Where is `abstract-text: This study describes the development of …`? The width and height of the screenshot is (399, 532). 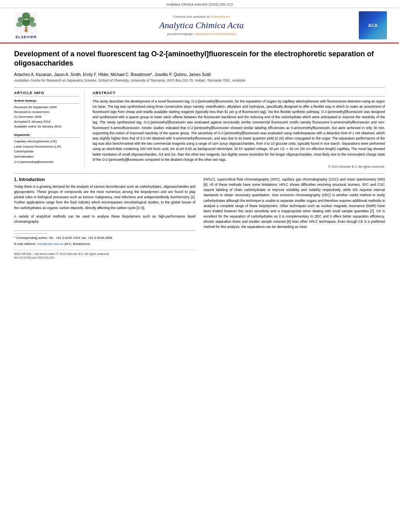
abstract-text: This study describes the development of … is located at coordinates (239, 131).